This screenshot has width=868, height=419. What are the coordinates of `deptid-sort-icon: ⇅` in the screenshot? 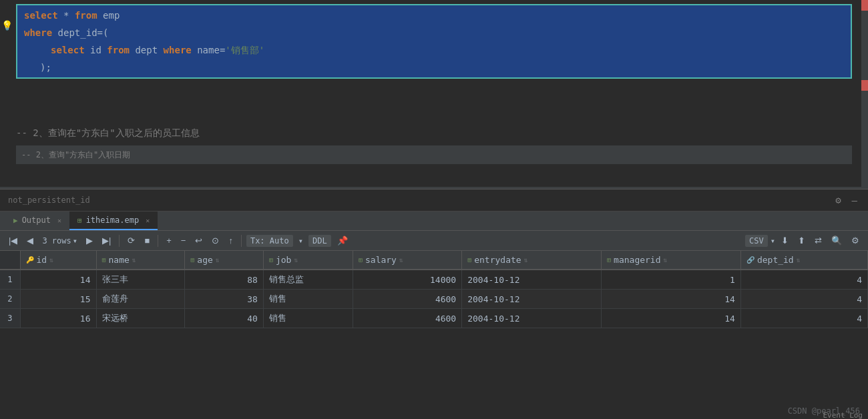 It's located at (799, 260).